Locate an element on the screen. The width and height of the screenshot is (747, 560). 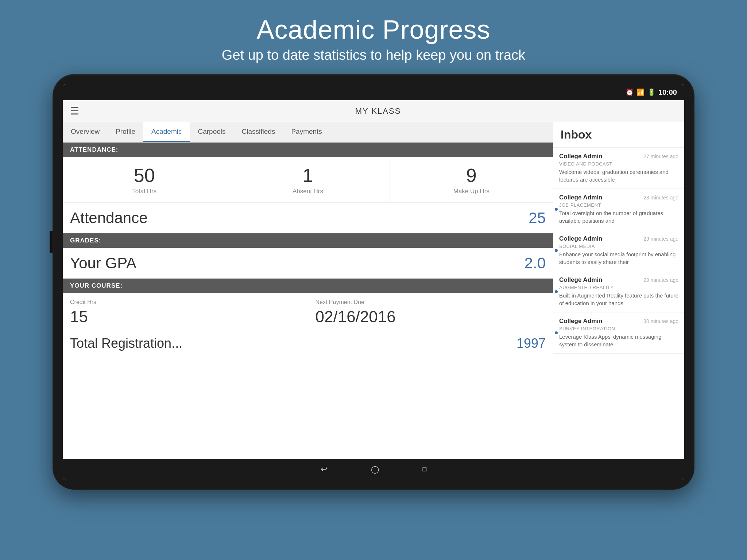
credit-hrs-label: Credit Hrs is located at coordinates (185, 302).